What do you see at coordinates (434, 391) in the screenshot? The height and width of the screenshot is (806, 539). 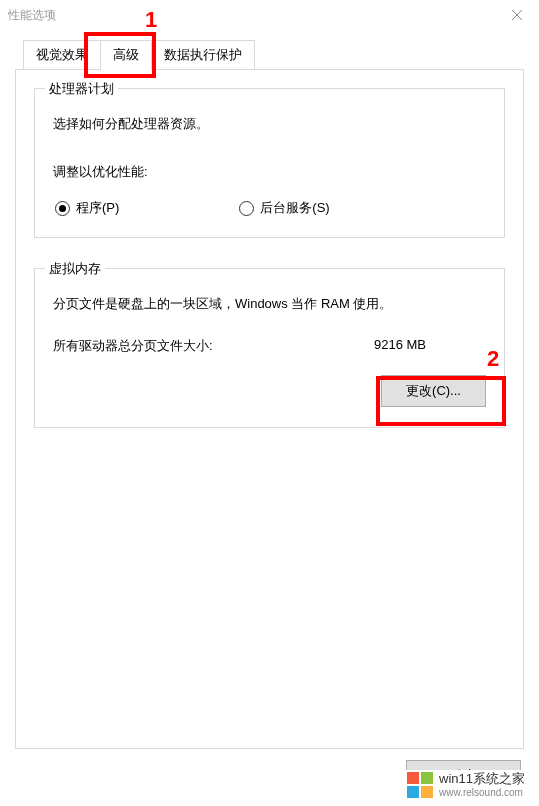 I see `change-button: 更改(C)...` at bounding box center [434, 391].